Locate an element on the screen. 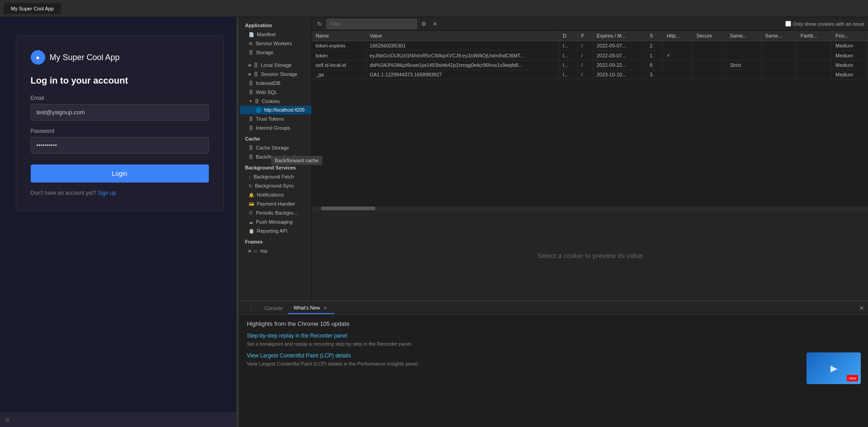 The image size is (868, 427). col-header-expires: Expires / M... is located at coordinates (619, 36).